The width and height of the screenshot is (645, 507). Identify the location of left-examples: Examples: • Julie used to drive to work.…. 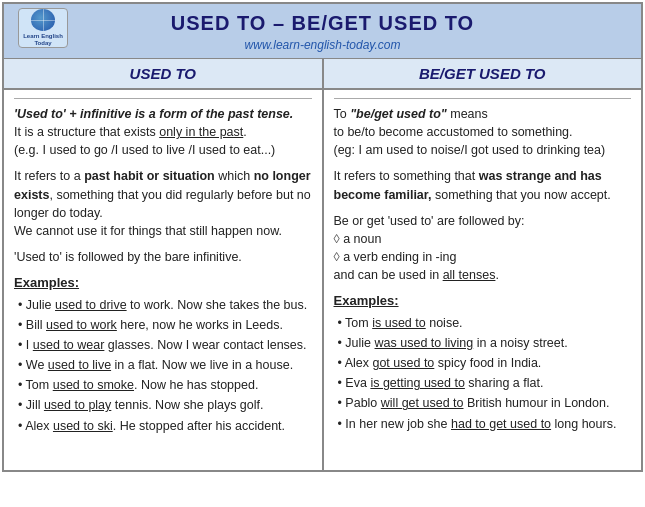
(163, 354).